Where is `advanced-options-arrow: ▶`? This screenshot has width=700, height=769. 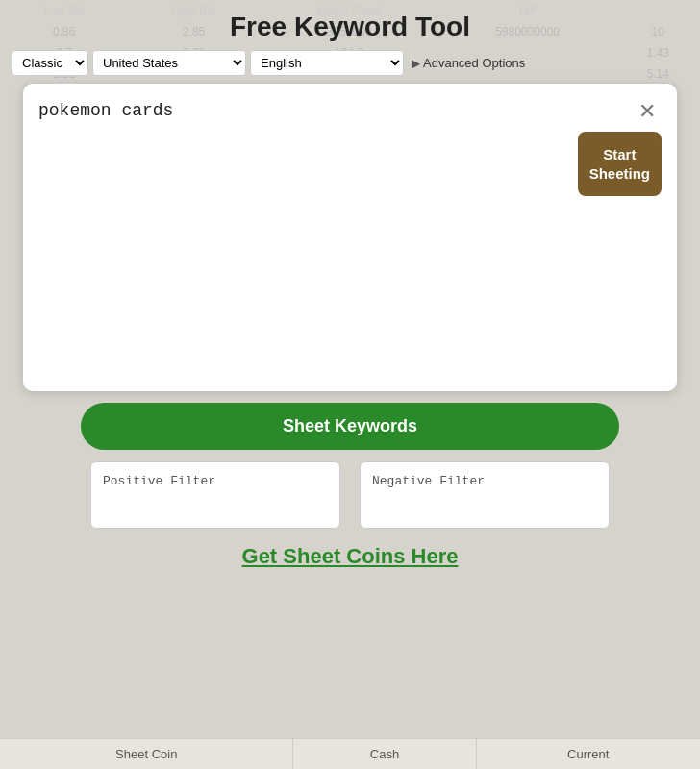 advanced-options-arrow: ▶ is located at coordinates (415, 63).